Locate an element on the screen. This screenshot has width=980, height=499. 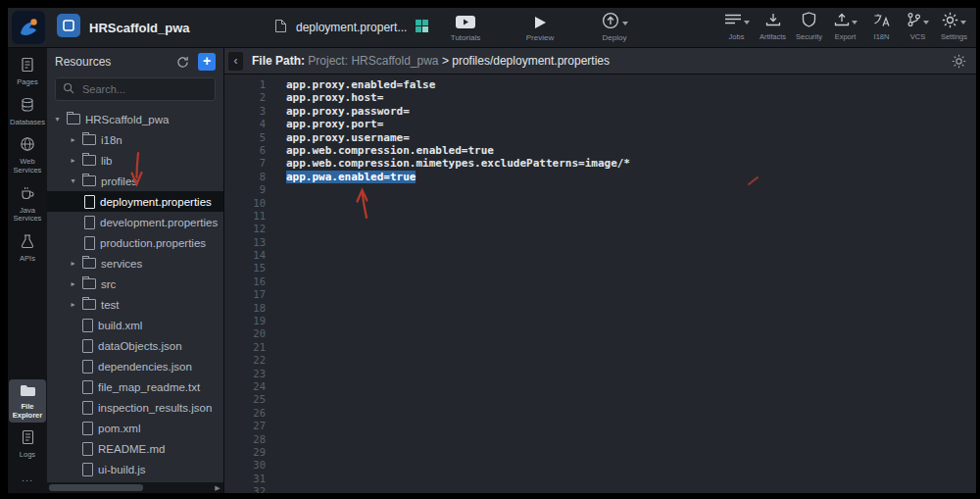
tree-file-deployment.properties: deployment.properties is located at coordinates (135, 202).